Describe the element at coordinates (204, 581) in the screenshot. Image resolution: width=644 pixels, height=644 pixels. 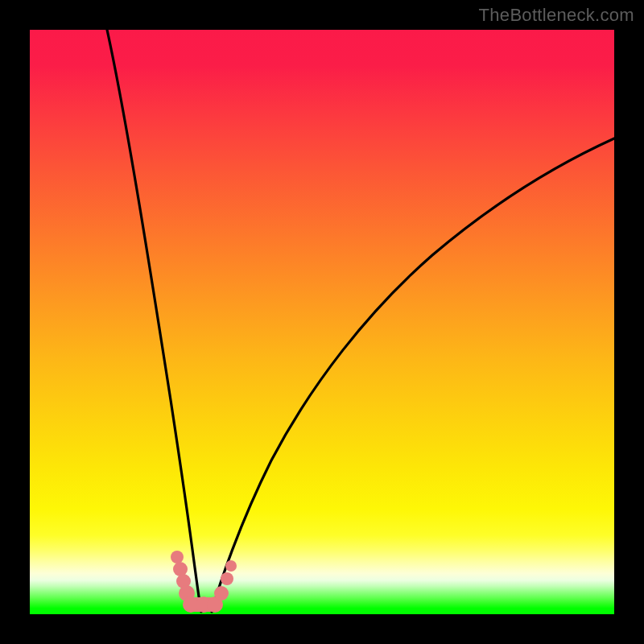
I see `pink-marker` at that location.